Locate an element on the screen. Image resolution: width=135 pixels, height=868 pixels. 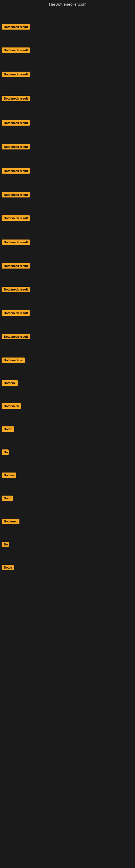
result-row-8: Bottleneck result is located at coordinates (16, 195).